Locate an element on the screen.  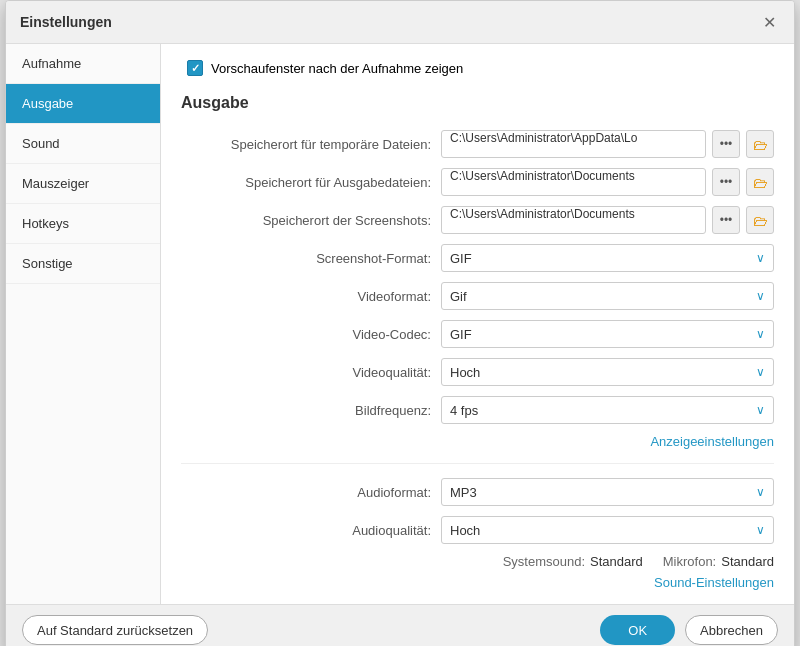
section-title: Ausgabe is located at coordinates (478, 103).